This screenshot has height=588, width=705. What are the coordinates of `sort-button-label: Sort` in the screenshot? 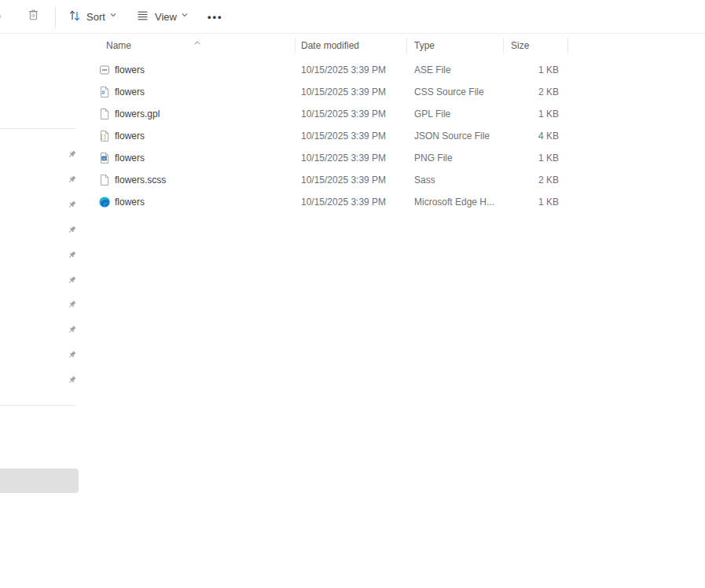 It's located at (96, 17).